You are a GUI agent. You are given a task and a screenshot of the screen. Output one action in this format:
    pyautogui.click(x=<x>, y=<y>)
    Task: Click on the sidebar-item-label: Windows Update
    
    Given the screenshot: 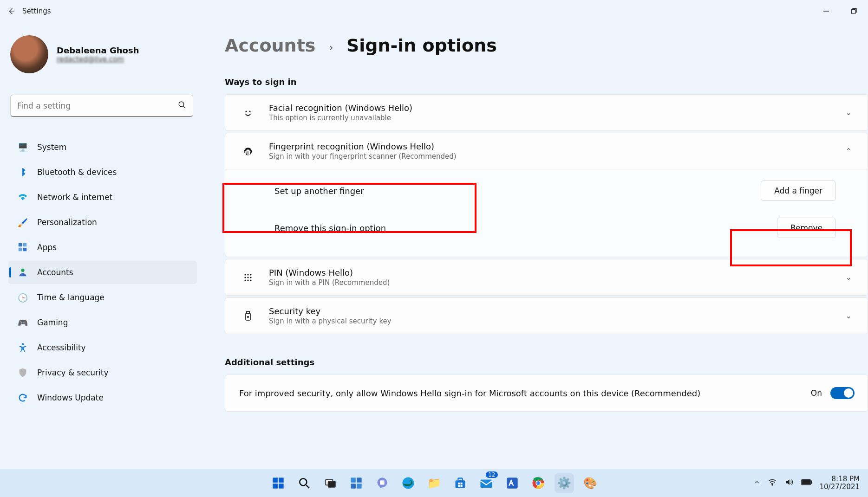 What is the action you would take?
    pyautogui.click(x=71, y=398)
    